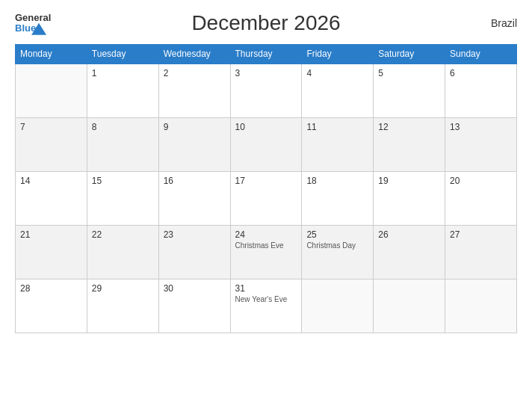 The image size is (532, 411). What do you see at coordinates (481, 181) in the screenshot?
I see `day-number: 20` at bounding box center [481, 181].